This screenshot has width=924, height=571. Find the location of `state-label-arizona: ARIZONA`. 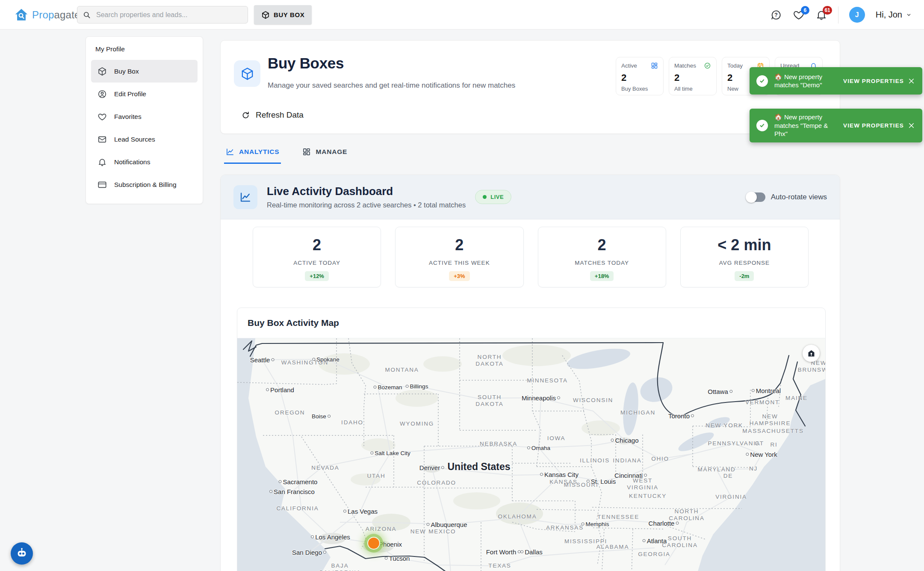

state-label-arizona: ARIZONA is located at coordinates (381, 529).